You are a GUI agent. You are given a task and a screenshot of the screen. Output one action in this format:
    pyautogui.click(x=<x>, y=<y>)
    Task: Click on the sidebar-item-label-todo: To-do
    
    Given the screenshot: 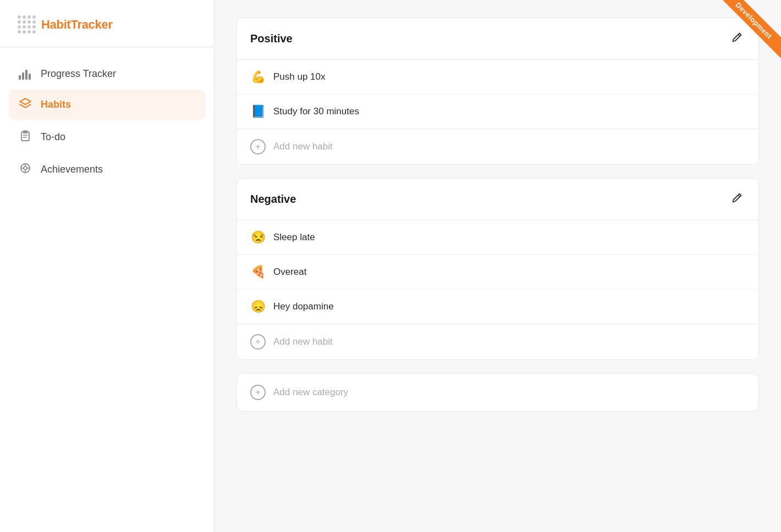 What is the action you would take?
    pyautogui.click(x=53, y=137)
    